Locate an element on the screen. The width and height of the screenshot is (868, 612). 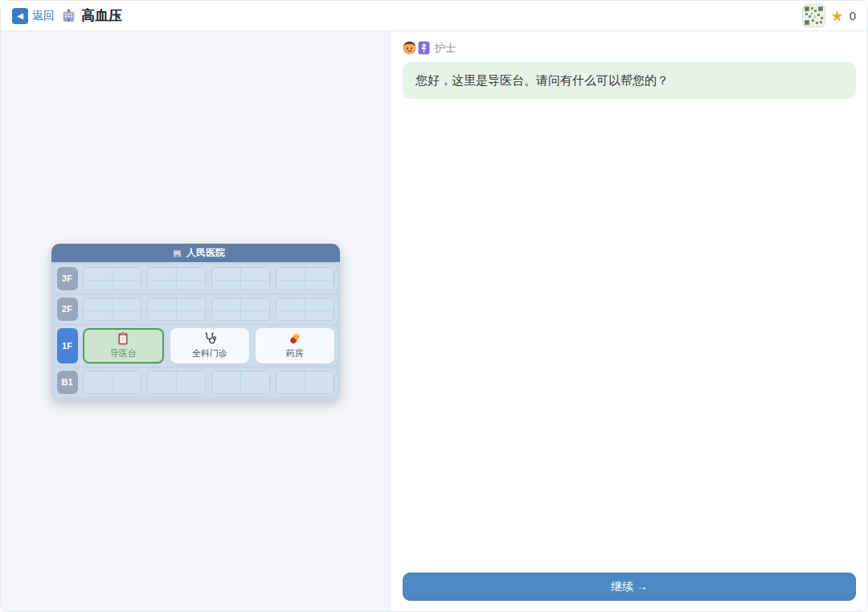
room-card-general-clinic: 全科门诊 is located at coordinates (210, 346).